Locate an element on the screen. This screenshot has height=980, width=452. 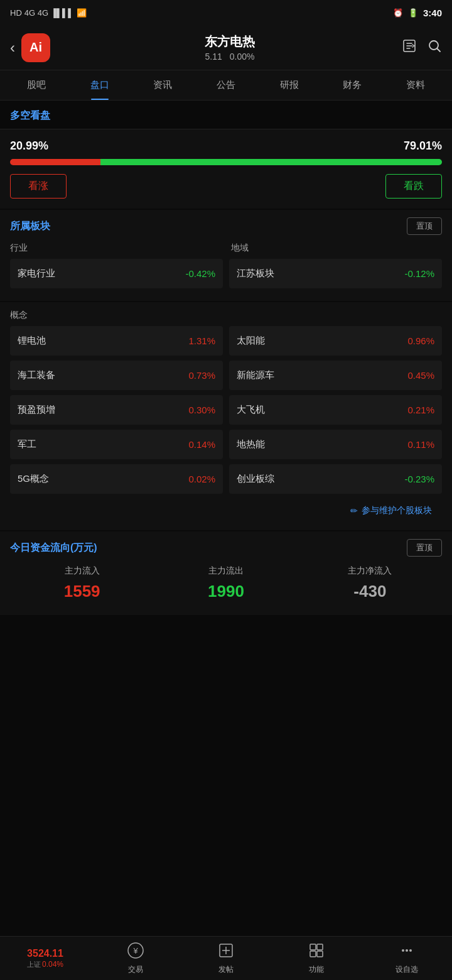
bull-bear-percentages: 20.99% 79.01% is located at coordinates (226, 146).